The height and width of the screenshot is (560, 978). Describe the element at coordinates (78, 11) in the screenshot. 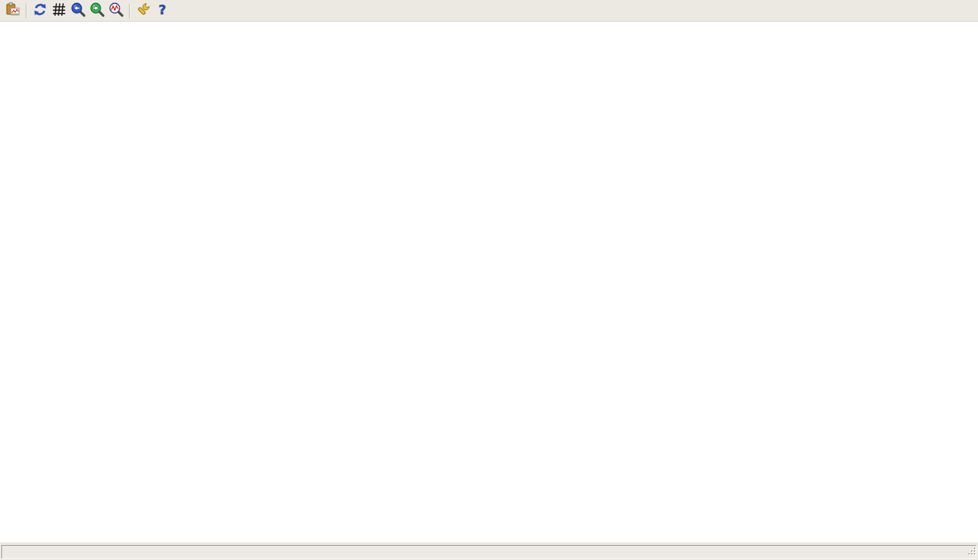

I see `zoom-previous-button` at that location.